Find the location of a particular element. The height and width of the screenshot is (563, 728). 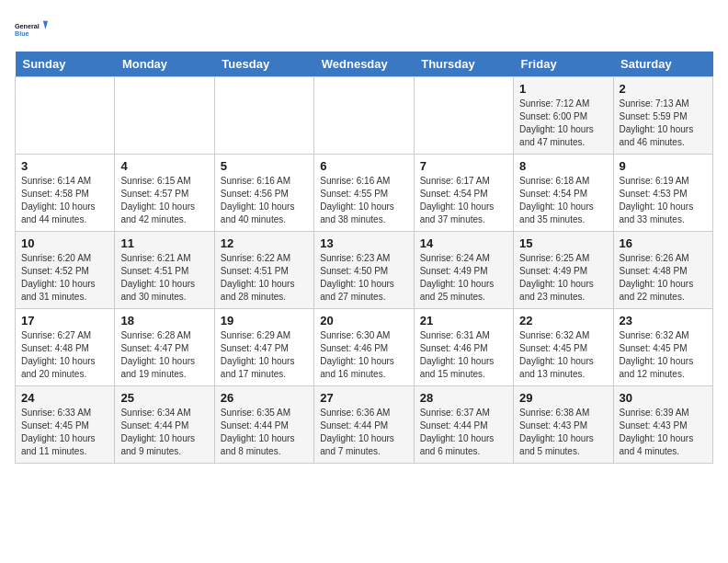

day-info: Sunrise: 6:30 AM Sunset: 4:46 PM Dayligh… is located at coordinates (364, 355).